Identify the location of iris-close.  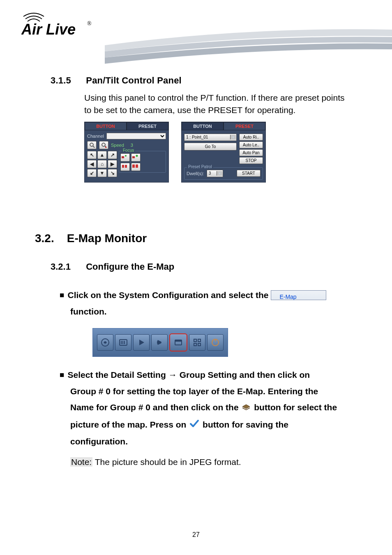
(125, 167).